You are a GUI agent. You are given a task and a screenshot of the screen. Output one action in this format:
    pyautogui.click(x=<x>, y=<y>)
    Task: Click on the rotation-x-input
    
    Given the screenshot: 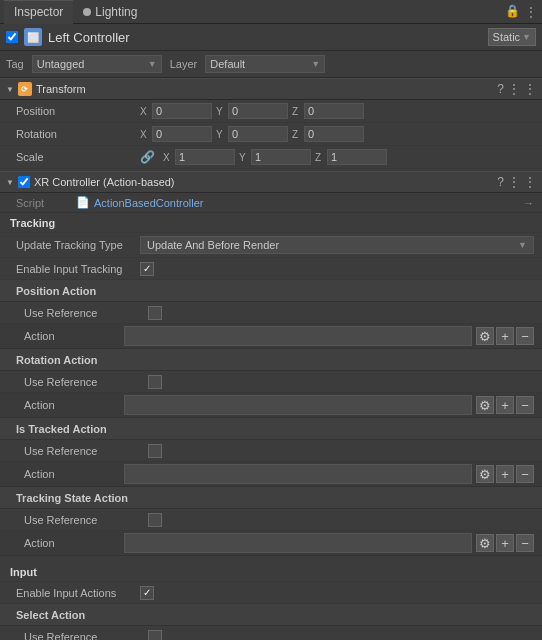 What is the action you would take?
    pyautogui.click(x=182, y=134)
    